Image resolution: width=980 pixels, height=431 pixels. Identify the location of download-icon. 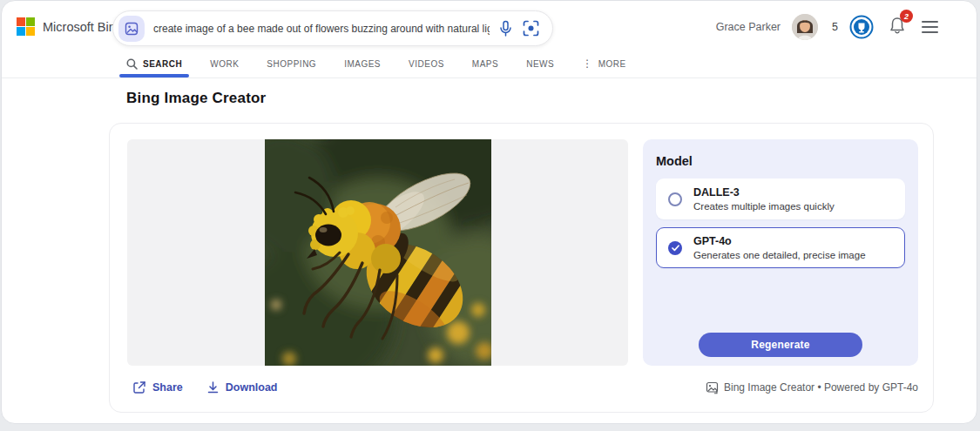
(213, 387).